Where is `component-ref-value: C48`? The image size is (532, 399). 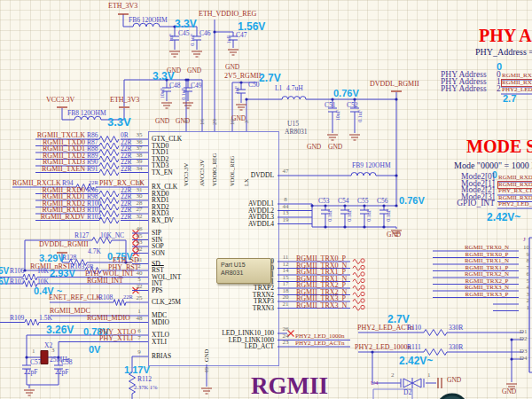 component-ref-value: C48 is located at coordinates (176, 86).